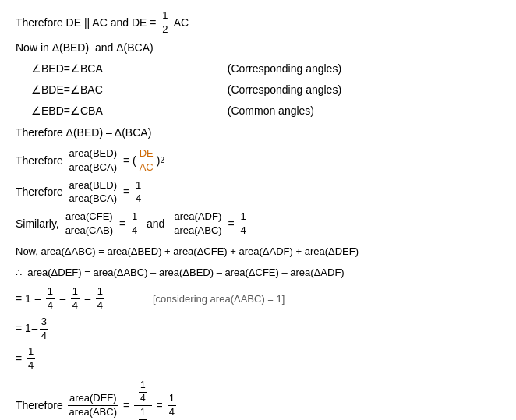 The image size is (516, 420). I want to click on angle-ebd-cba: ∠EBD=∠CBA, so click(67, 111).